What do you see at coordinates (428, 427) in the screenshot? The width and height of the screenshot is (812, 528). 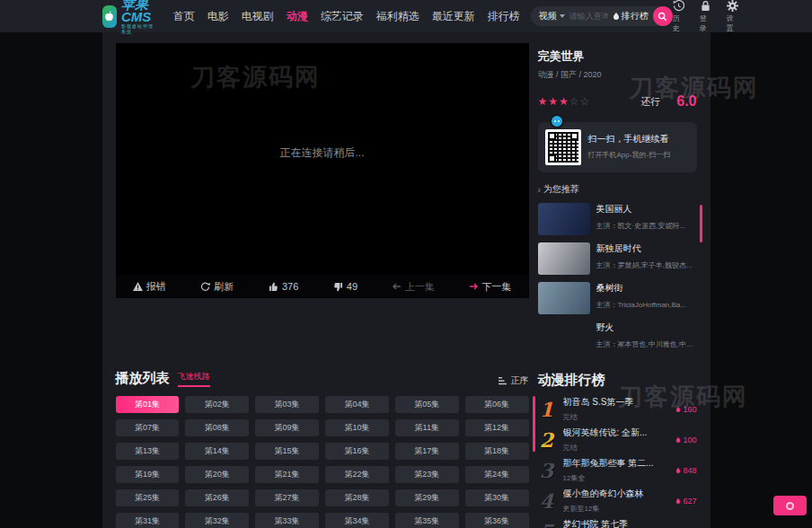 I see `episode-button: 第11集` at bounding box center [428, 427].